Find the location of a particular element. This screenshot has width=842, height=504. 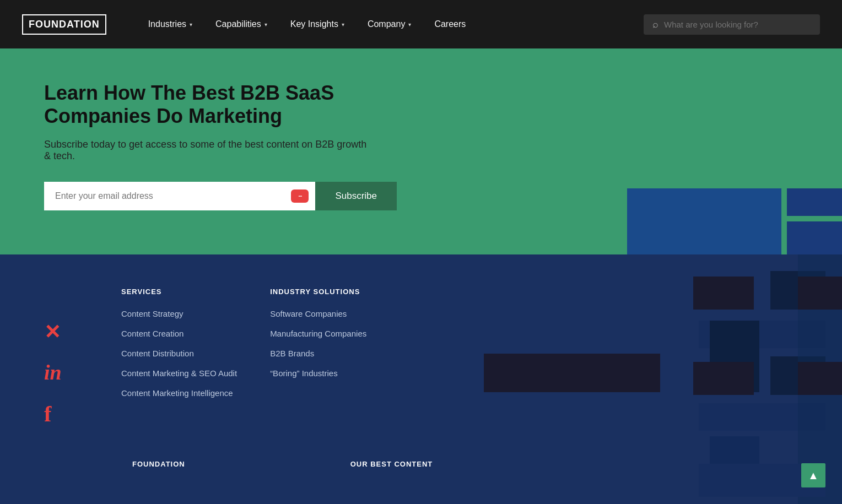

nav-key-insights: Key Insights ▾ is located at coordinates (317, 24).